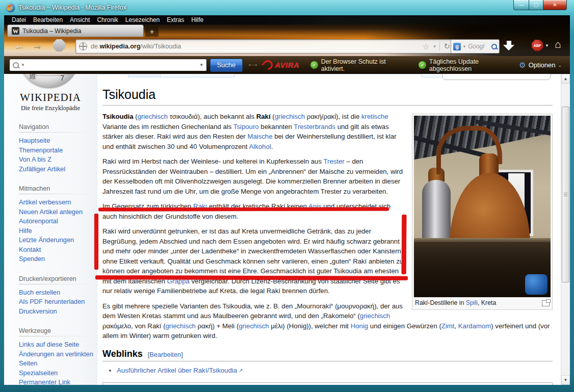 This screenshot has height=392, width=574. I want to click on downloads-button, so click(509, 46).